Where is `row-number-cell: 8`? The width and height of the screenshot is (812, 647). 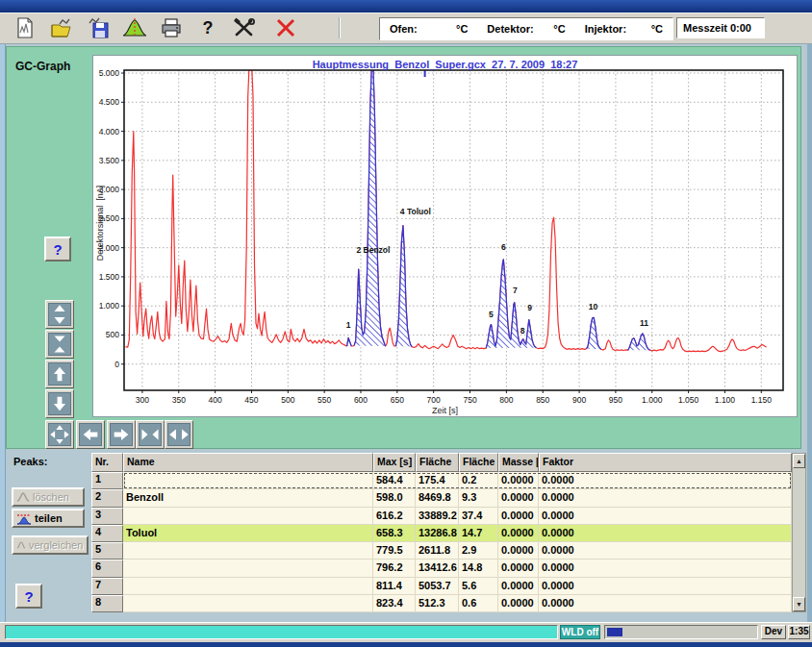
row-number-cell: 8 is located at coordinates (108, 604).